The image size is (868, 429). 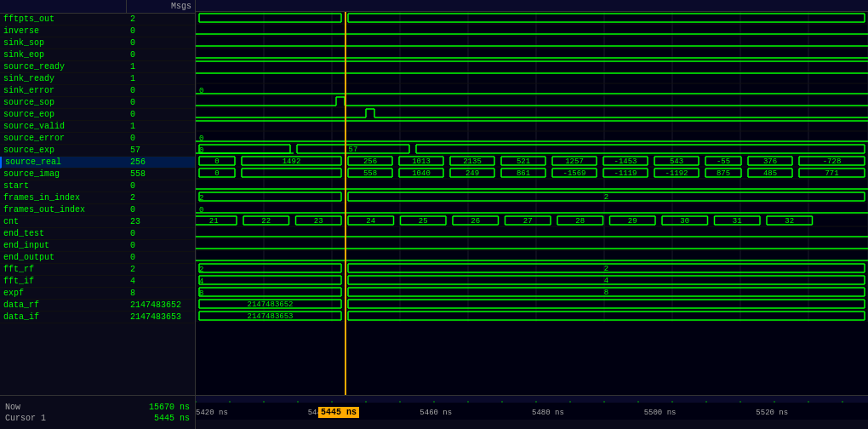 What do you see at coordinates (371, 221) in the screenshot?
I see `svg-text: 24` at bounding box center [371, 221].